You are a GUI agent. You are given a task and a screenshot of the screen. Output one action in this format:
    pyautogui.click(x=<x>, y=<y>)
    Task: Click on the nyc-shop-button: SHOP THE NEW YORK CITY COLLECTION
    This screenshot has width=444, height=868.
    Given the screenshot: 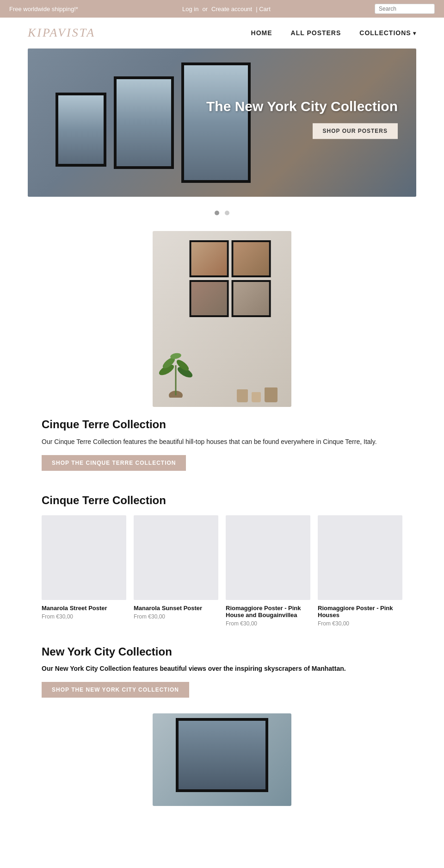 What is the action you would take?
    pyautogui.click(x=116, y=690)
    